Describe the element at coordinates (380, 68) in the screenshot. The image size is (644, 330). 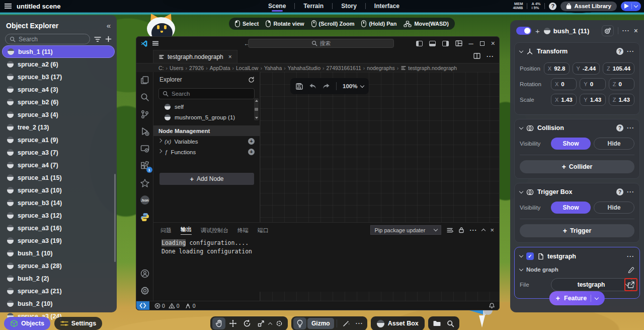
I see `breadcrumb-segment: nodegraphs` at that location.